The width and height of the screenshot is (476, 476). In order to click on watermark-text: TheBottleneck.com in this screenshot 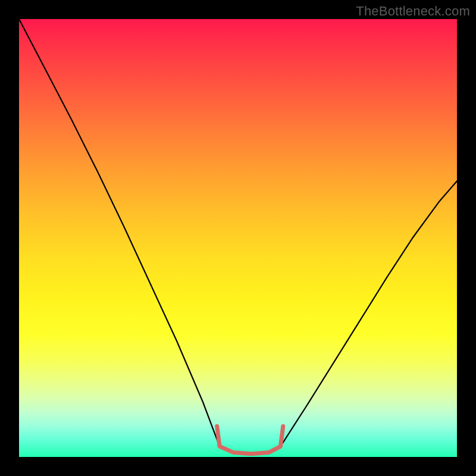, I will do `click(413, 11)`.